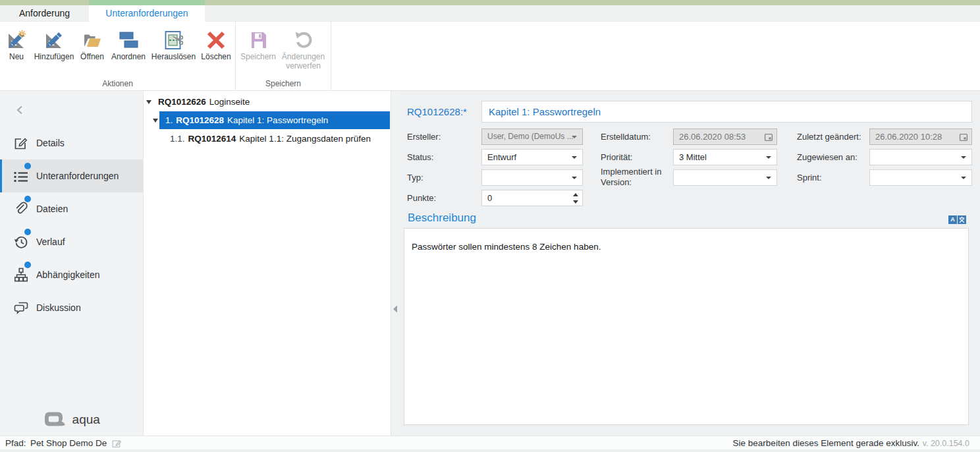  What do you see at coordinates (21, 275) in the screenshot?
I see `dependency-tree-icon` at bounding box center [21, 275].